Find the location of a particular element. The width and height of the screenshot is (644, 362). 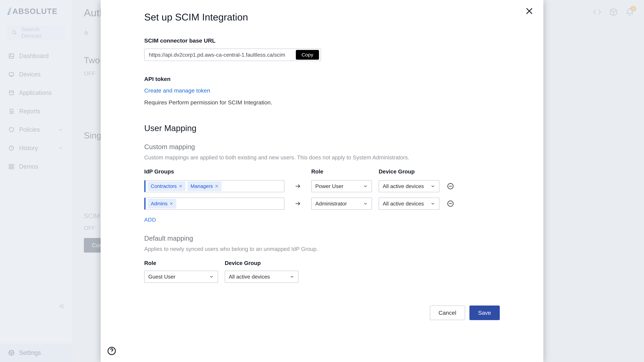

tag-label: Contractors is located at coordinates (164, 186).